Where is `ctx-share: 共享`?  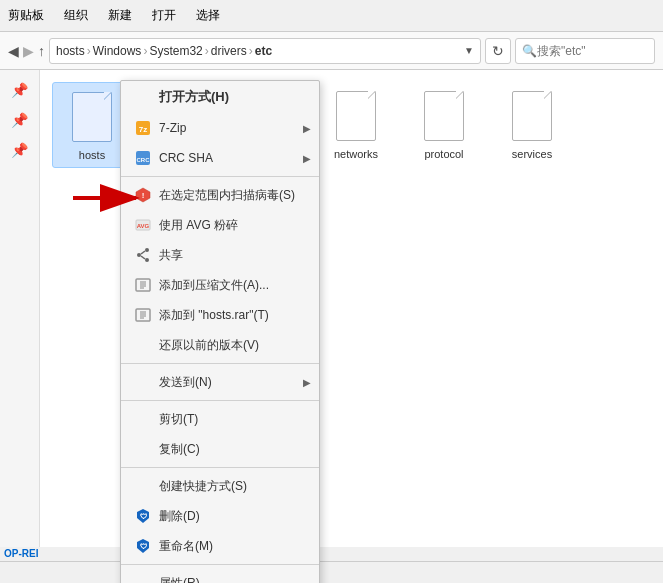 ctx-share: 共享 is located at coordinates (220, 255).